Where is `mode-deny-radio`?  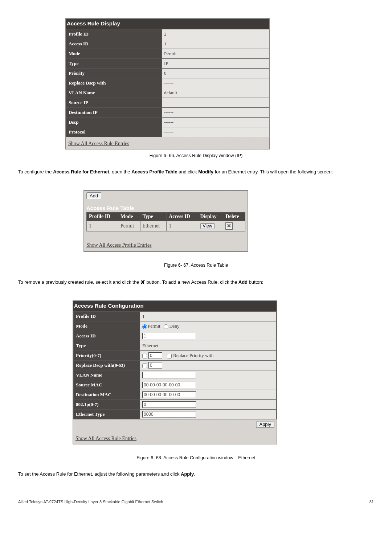 mode-deny-radio is located at coordinates (166, 327).